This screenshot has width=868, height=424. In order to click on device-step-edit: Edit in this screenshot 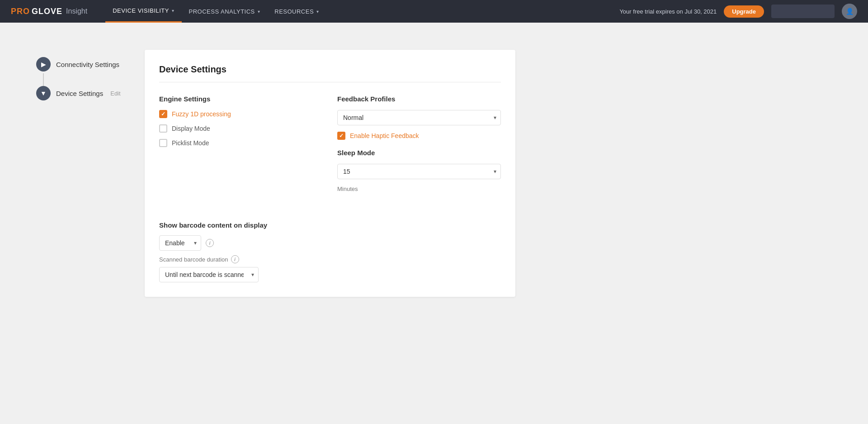, I will do `click(115, 93)`.